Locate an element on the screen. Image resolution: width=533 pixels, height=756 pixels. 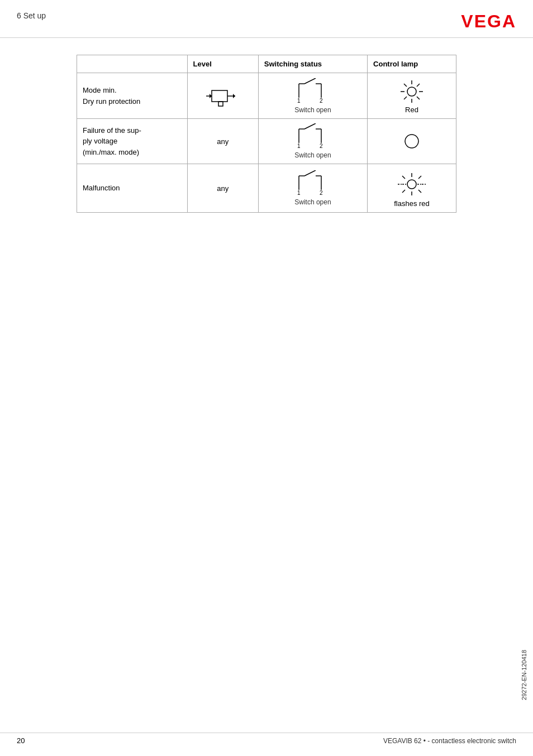
switching-status-cell-2: 1 2 Switch open is located at coordinates (313, 142).